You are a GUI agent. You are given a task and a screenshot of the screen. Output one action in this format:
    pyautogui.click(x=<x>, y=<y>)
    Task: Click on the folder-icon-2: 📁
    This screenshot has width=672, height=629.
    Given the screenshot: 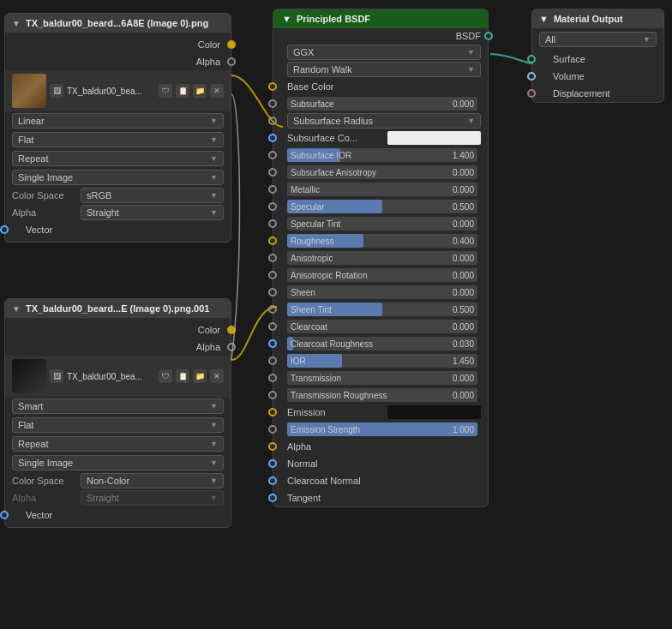 What is the action you would take?
    pyautogui.click(x=200, y=376)
    